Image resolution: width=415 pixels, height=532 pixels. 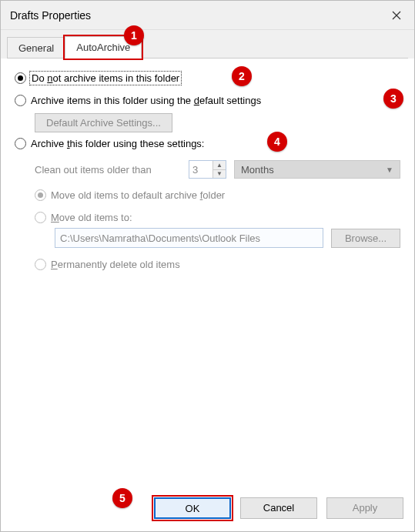 I want to click on unit-select: Months ▼, so click(x=317, y=169).